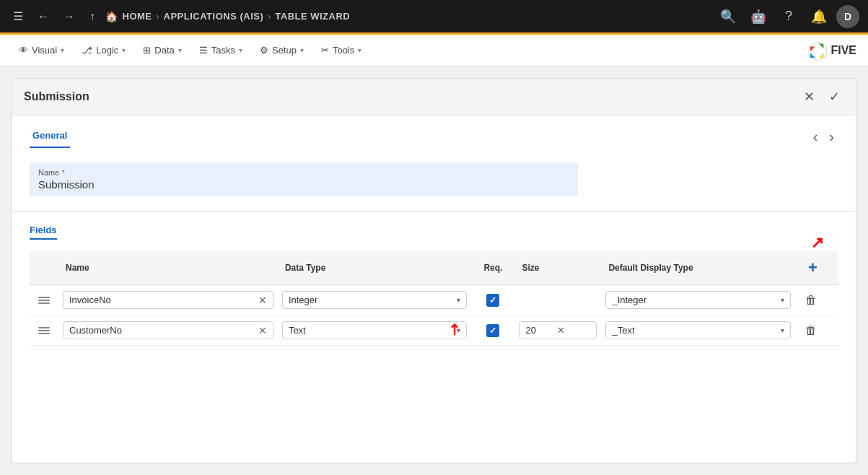 This screenshot has height=475, width=868. Describe the element at coordinates (787, 17) in the screenshot. I see `nav-right-actions: 🔍 🤖 ? 🔔 D` at that location.